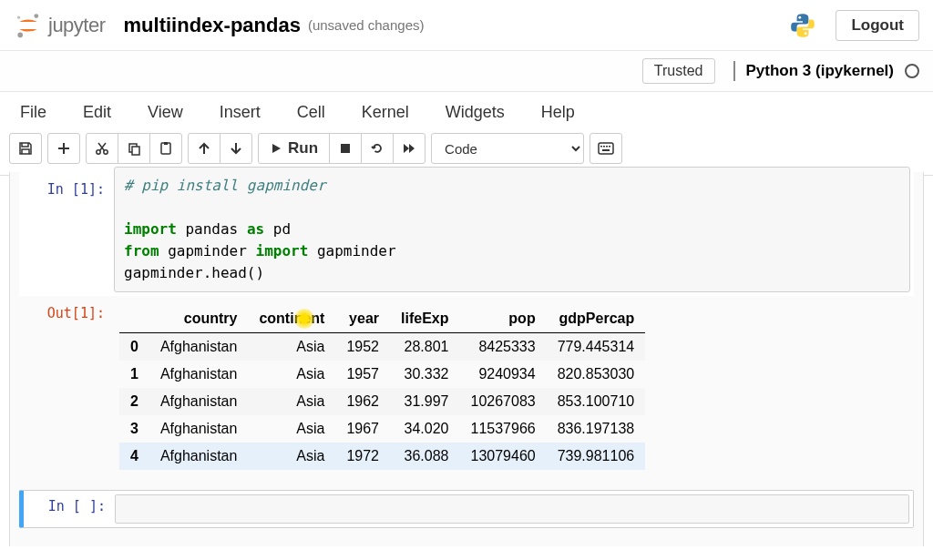 The height and width of the screenshot is (560, 933). Describe the element at coordinates (734, 71) in the screenshot. I see `kernel-separator` at that location.